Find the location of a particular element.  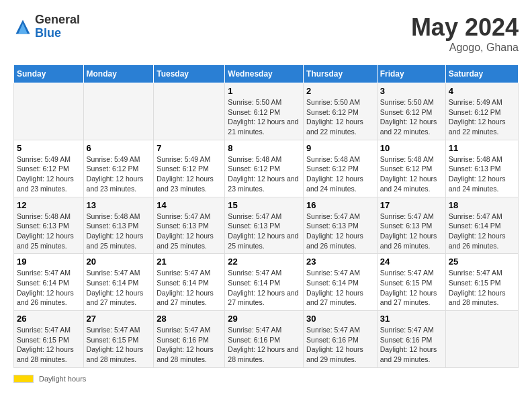

day-number: 30 is located at coordinates (340, 318).